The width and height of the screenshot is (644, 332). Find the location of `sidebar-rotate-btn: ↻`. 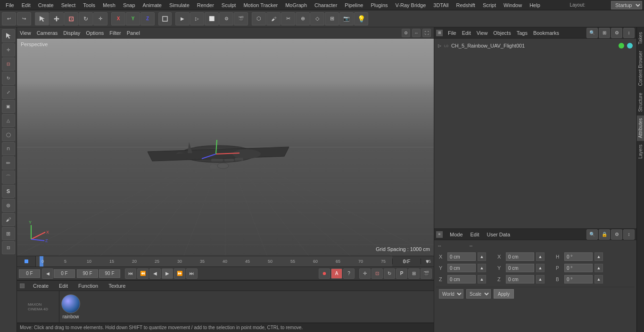

sidebar-rotate-btn: ↻ is located at coordinates (8, 78).